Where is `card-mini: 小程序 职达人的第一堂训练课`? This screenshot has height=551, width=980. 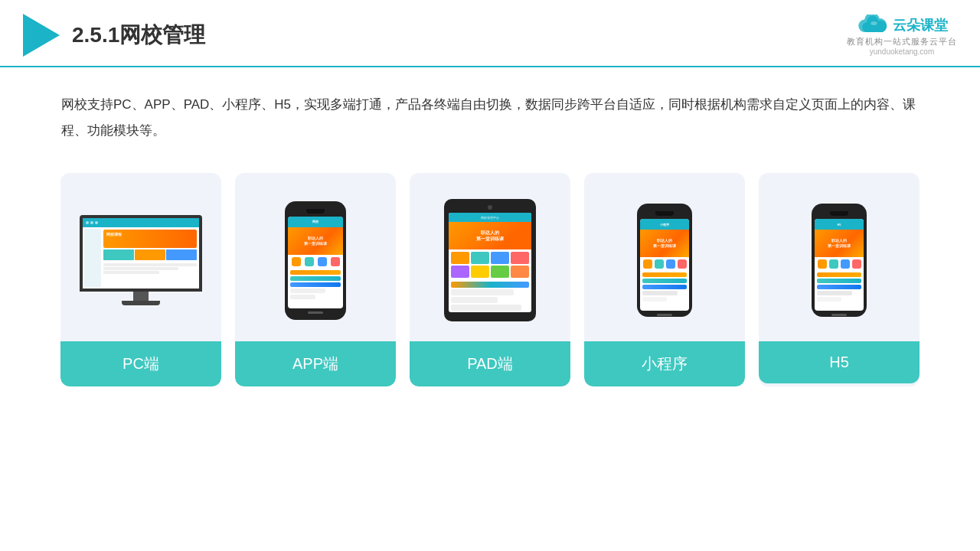 card-mini: 小程序 职达人的第一堂训练课 is located at coordinates (665, 280).